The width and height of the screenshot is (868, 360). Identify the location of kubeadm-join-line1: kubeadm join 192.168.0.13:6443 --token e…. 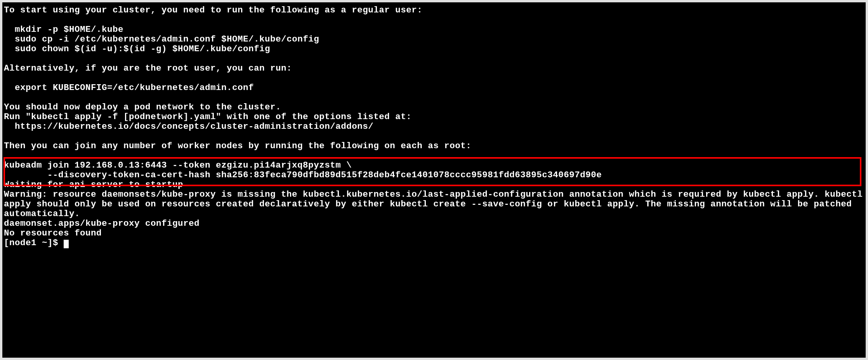
(178, 165).